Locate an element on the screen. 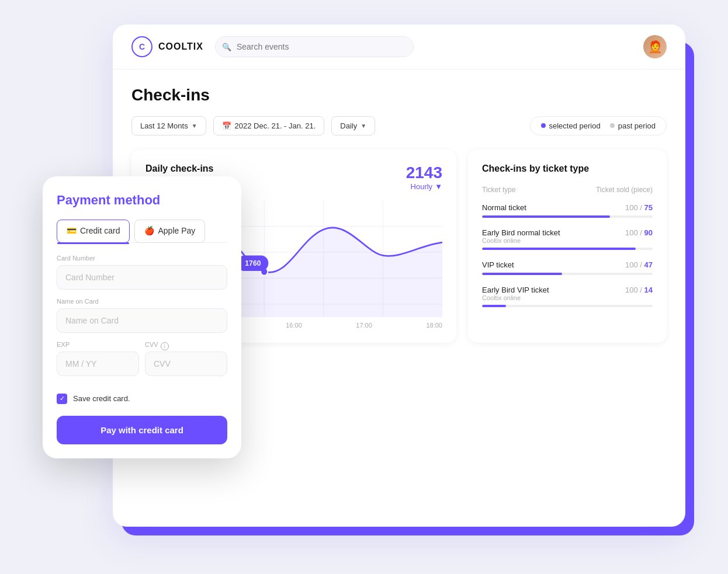  avatar-image: 🧑‍🦰 is located at coordinates (656, 47).